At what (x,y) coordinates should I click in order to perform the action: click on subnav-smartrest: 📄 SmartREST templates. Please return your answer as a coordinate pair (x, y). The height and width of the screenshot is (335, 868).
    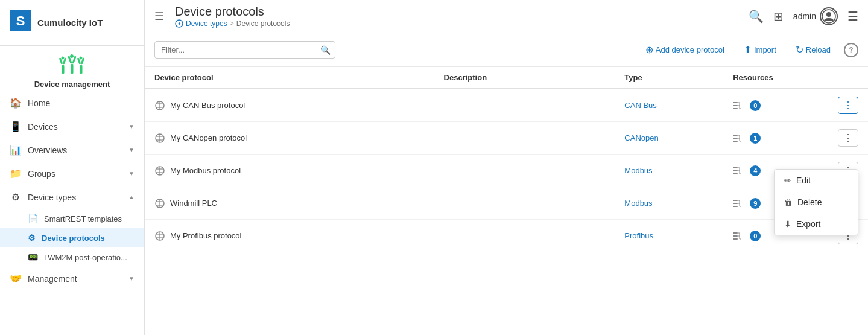
    Looking at the image, I should click on (72, 219).